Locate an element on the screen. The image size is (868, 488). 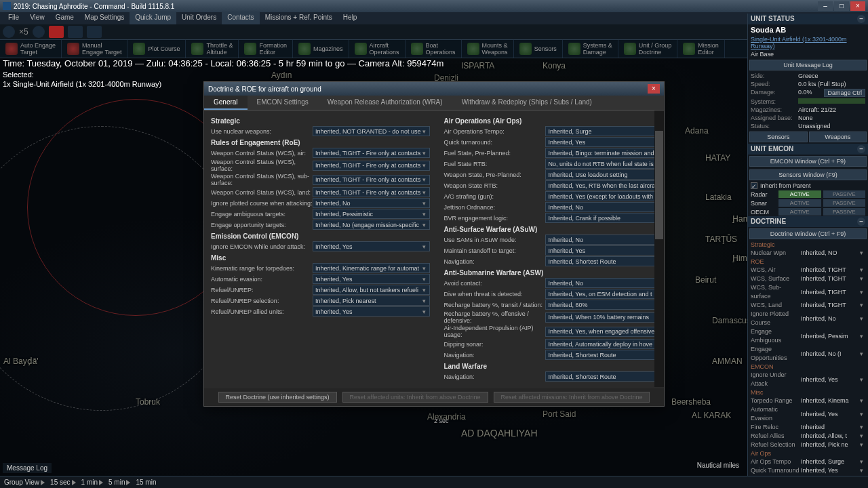
dip-select: Inherited, Automatically deploy in hove▾ is located at coordinates (599, 344).